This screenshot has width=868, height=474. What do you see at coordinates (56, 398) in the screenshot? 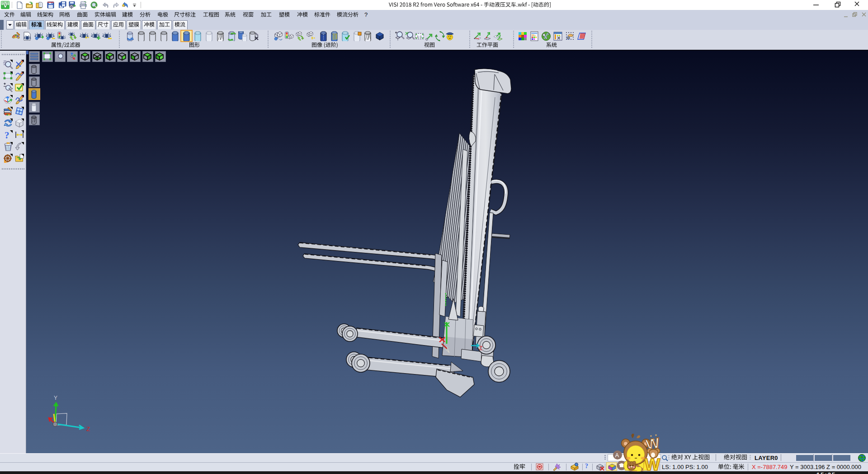
I see `svg-text: Y` at bounding box center [56, 398].